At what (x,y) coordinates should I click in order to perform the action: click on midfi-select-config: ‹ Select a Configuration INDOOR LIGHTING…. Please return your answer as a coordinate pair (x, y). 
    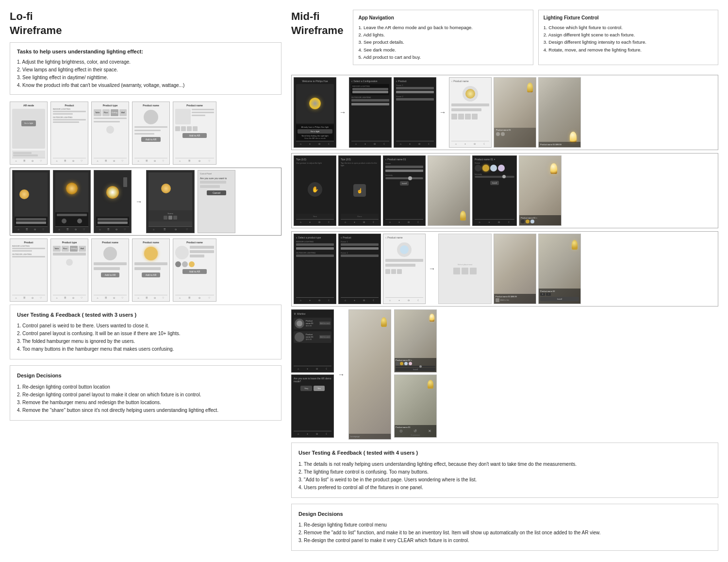
    Looking at the image, I should click on (370, 113).